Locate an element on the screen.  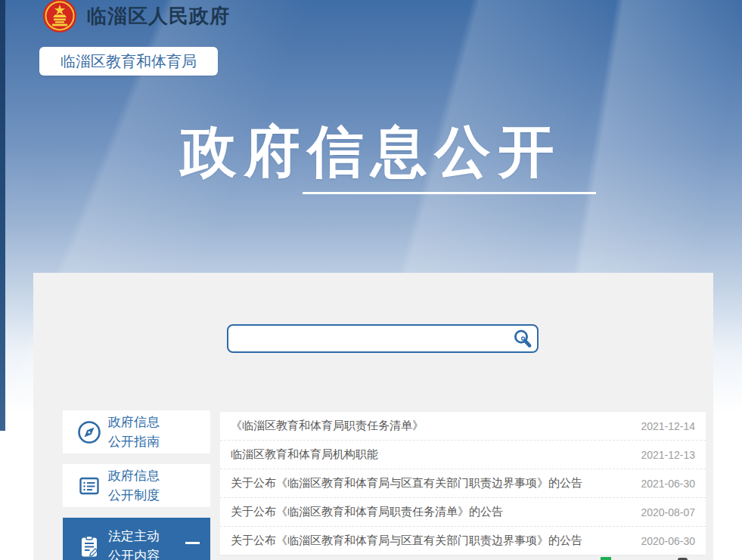
article-link: 《临淄区教育和体育局职责任务清单》 is located at coordinates (430, 426).